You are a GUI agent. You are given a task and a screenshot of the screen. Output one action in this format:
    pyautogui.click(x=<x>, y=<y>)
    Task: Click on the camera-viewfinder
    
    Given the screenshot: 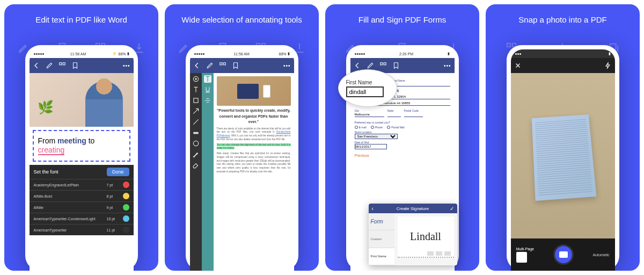 What is the action you would take?
    pyautogui.click(x=563, y=156)
    